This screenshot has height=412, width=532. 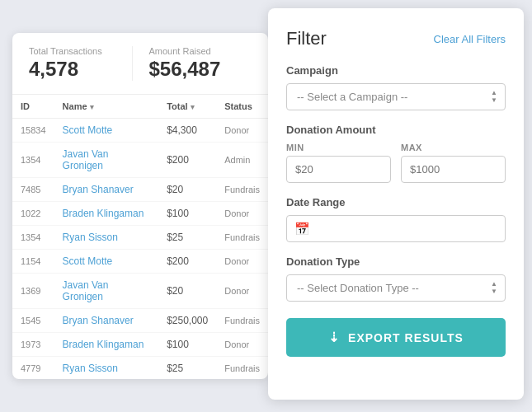 What do you see at coordinates (201, 69) in the screenshot?
I see `amount-raised-value: $56,487` at bounding box center [201, 69].